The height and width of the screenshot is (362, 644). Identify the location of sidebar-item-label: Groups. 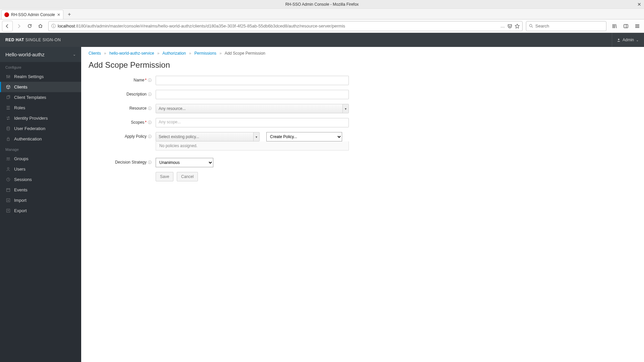
(21, 159).